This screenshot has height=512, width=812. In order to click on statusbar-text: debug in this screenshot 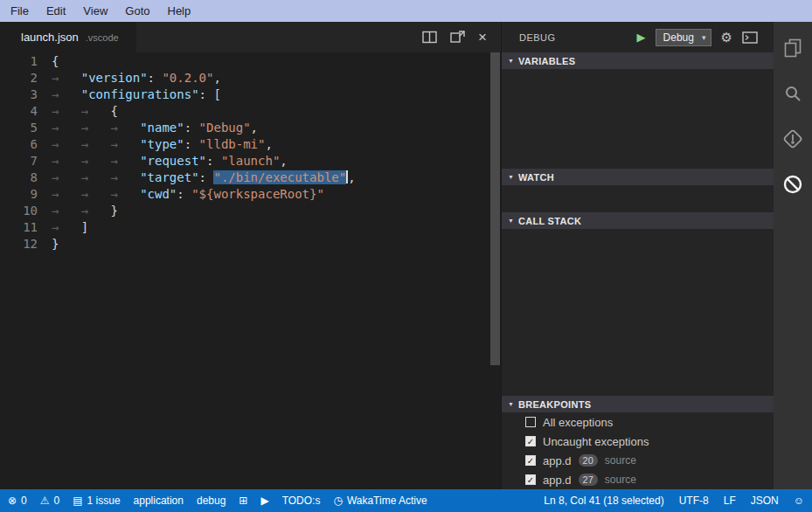, I will do `click(212, 501)`.